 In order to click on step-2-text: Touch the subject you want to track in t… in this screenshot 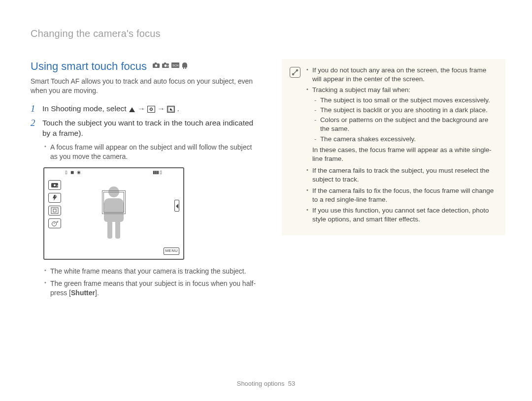, I will do `click(148, 128)`.